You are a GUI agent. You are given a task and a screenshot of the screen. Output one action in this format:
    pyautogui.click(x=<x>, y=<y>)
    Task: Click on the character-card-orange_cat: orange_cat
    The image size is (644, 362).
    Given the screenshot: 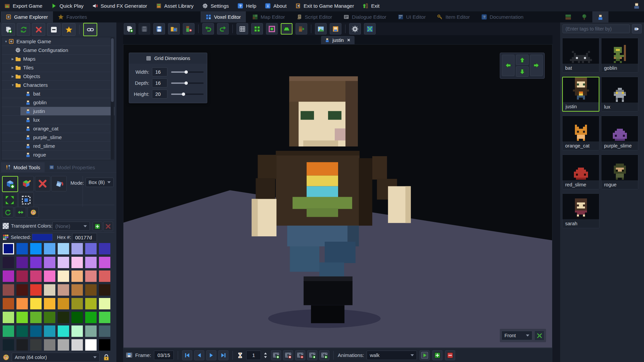 What is the action you would take?
    pyautogui.click(x=581, y=133)
    